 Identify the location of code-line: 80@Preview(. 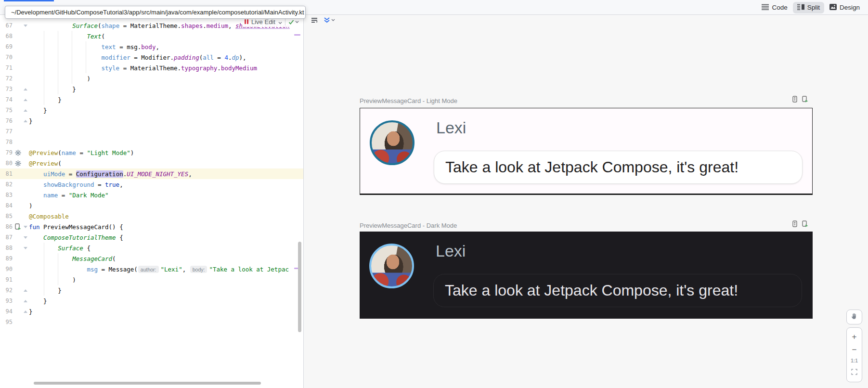
(152, 163).